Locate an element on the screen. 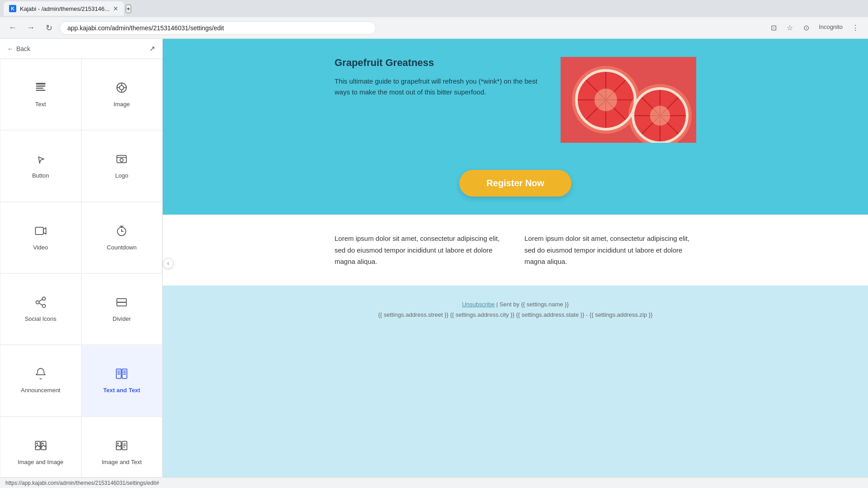 Image resolution: width=868 pixels, height=488 pixels. text-label: Text is located at coordinates (41, 104).